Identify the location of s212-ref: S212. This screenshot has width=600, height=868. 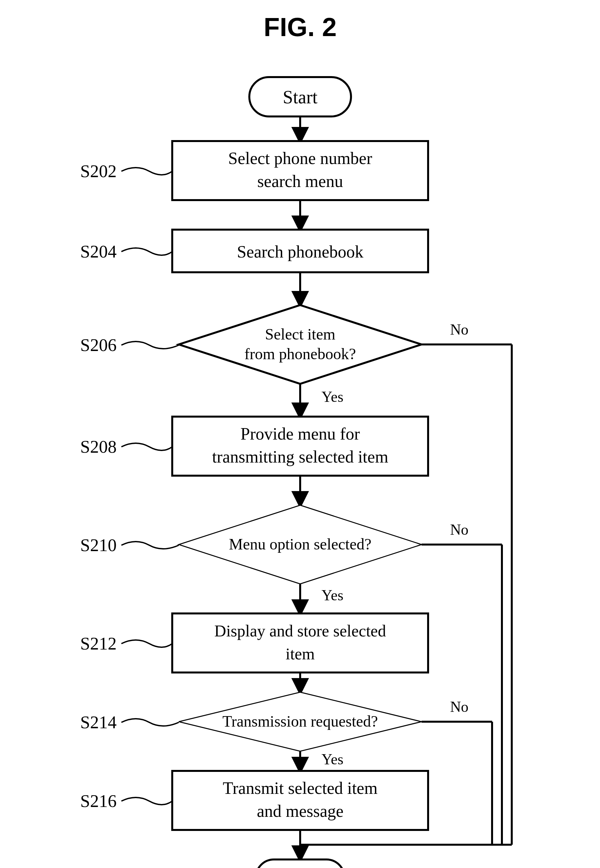
(98, 644).